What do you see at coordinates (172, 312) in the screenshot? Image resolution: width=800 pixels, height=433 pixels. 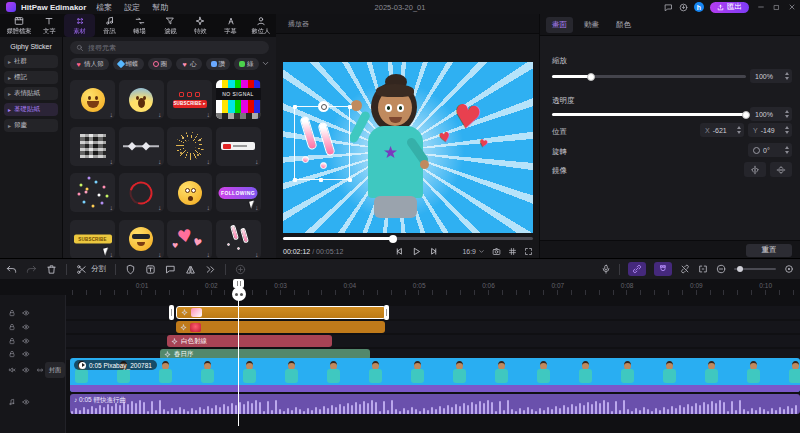 I see `trim-handle-left` at bounding box center [172, 312].